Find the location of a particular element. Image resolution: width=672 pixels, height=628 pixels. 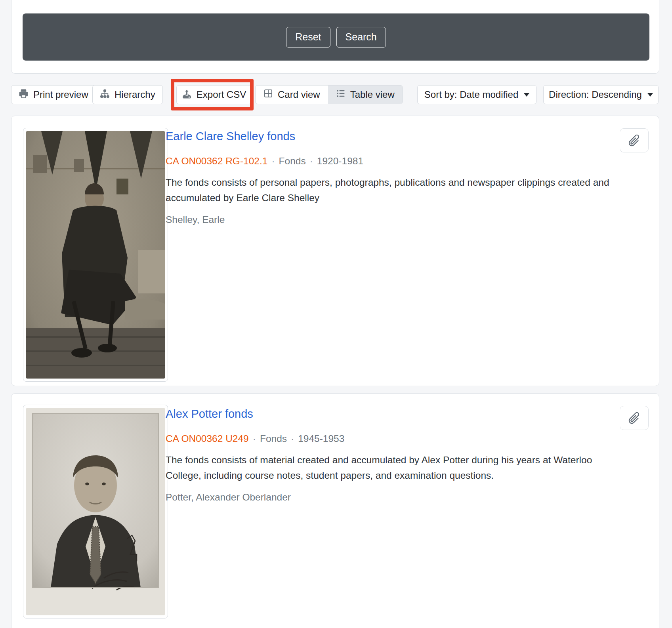

hierarchy-button: Hierarchy is located at coordinates (128, 95).